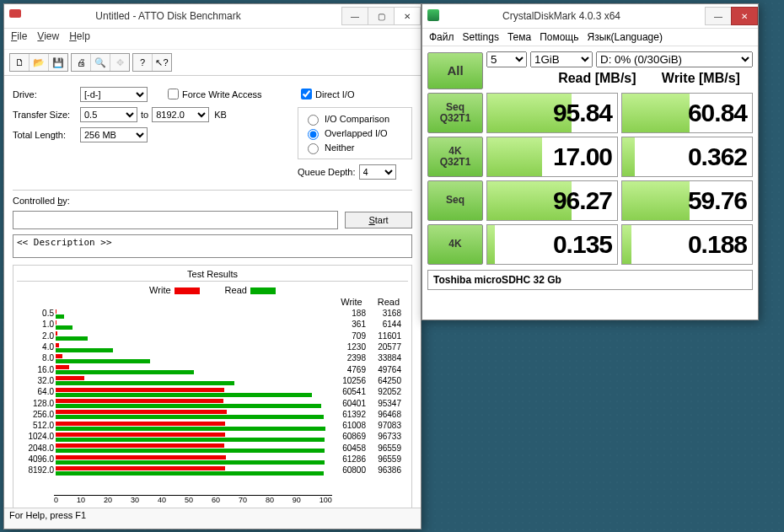  Describe the element at coordinates (455, 71) in the screenshot. I see `all-button: All` at that location.